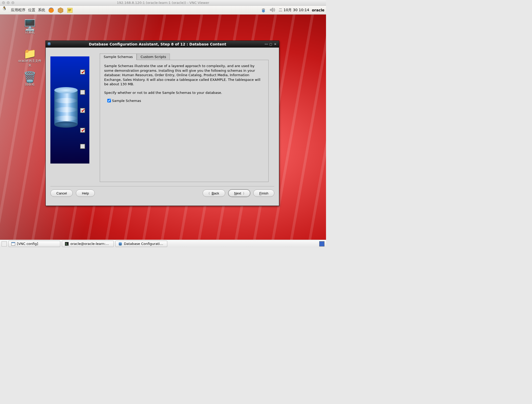  What do you see at coordinates (32, 10) in the screenshot?
I see `menu-places: 位置` at bounding box center [32, 10].